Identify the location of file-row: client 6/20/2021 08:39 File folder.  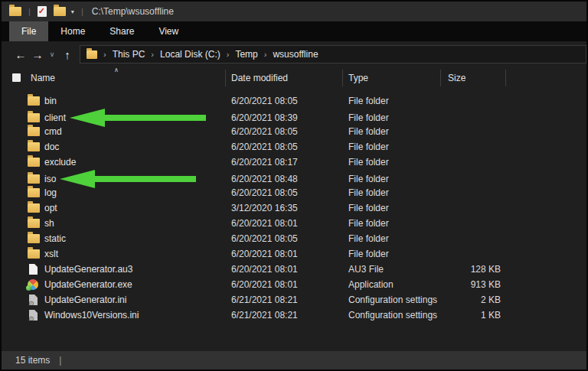
(294, 116).